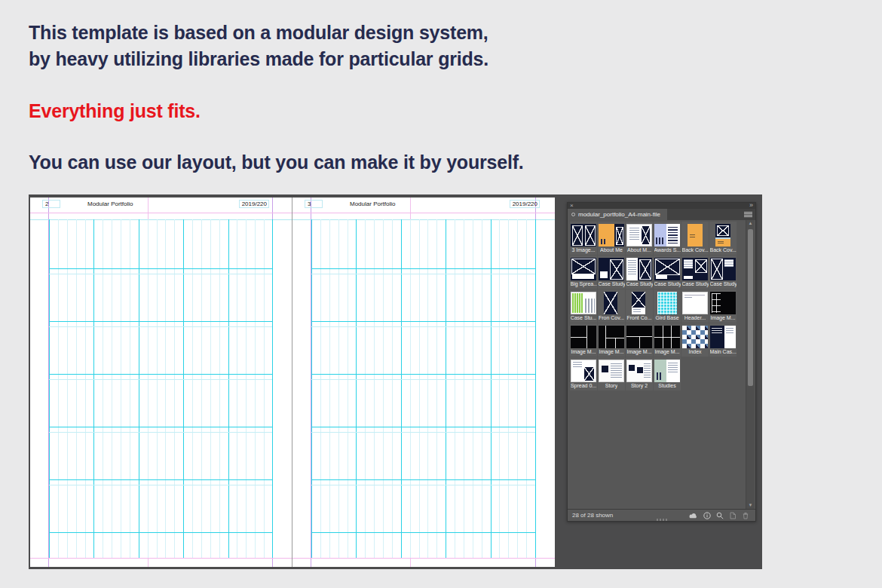 This screenshot has width=882, height=588. What do you see at coordinates (583, 306) in the screenshot?
I see `library-item: Case Stu...` at bounding box center [583, 306].